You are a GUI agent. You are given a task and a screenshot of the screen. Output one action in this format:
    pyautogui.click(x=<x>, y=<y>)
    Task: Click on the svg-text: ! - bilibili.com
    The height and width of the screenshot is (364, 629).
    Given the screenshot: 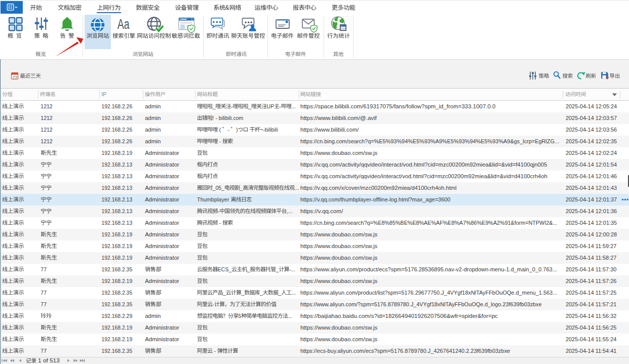 What is the action you would take?
    pyautogui.click(x=228, y=118)
    